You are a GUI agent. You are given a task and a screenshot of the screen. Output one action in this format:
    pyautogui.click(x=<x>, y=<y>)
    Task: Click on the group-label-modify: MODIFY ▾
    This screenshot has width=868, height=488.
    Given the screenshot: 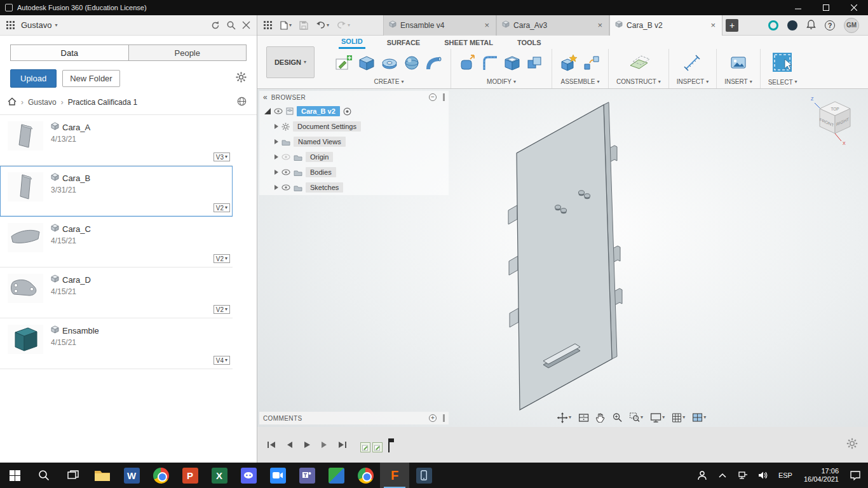 What is the action you would take?
    pyautogui.click(x=501, y=81)
    